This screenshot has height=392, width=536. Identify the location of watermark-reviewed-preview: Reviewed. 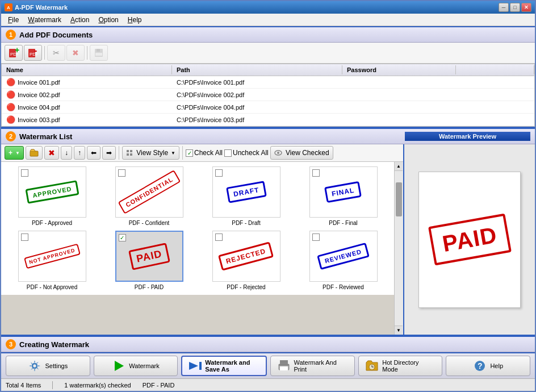
(344, 256).